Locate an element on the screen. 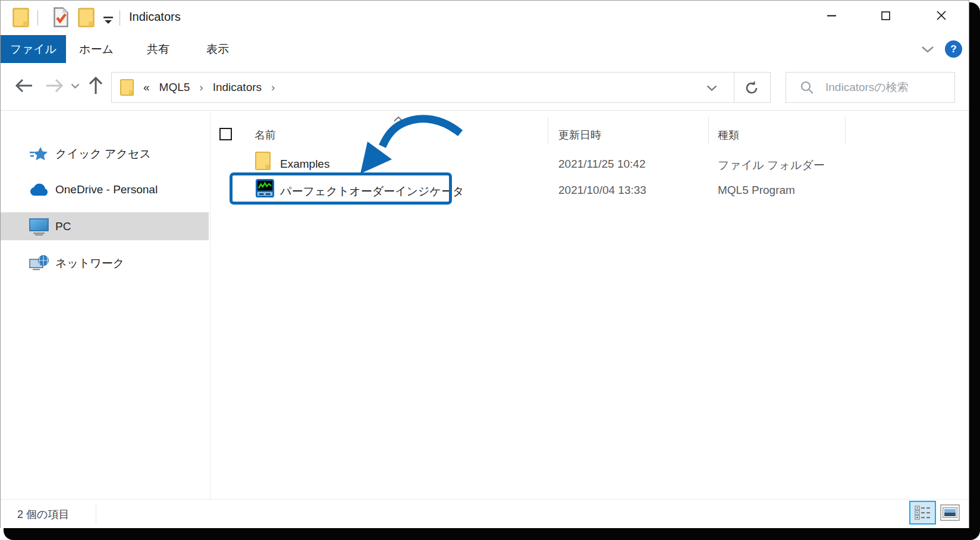 The height and width of the screenshot is (540, 980). search-input is located at coordinates (882, 87).